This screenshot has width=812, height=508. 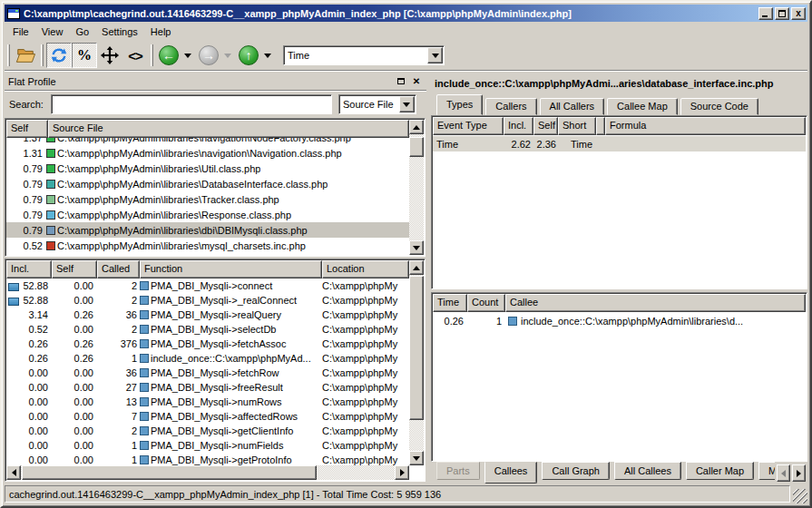 What do you see at coordinates (59, 55) in the screenshot?
I see `refresh-button` at bounding box center [59, 55].